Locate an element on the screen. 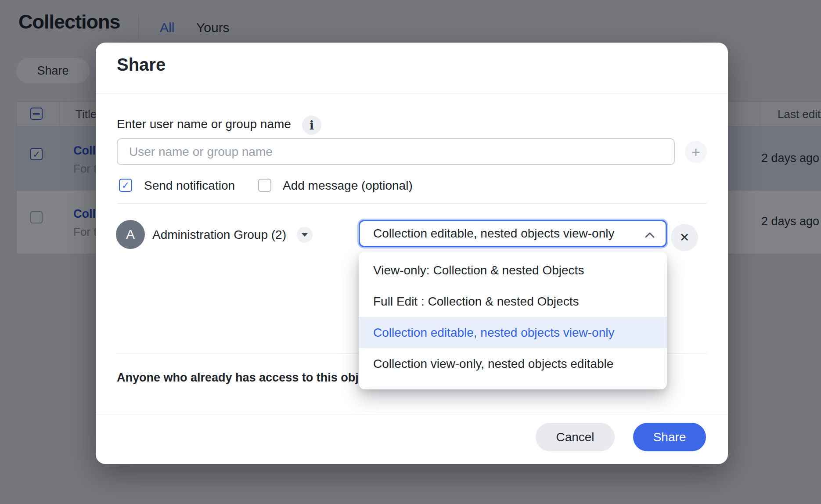  recipient-input is located at coordinates (396, 152).